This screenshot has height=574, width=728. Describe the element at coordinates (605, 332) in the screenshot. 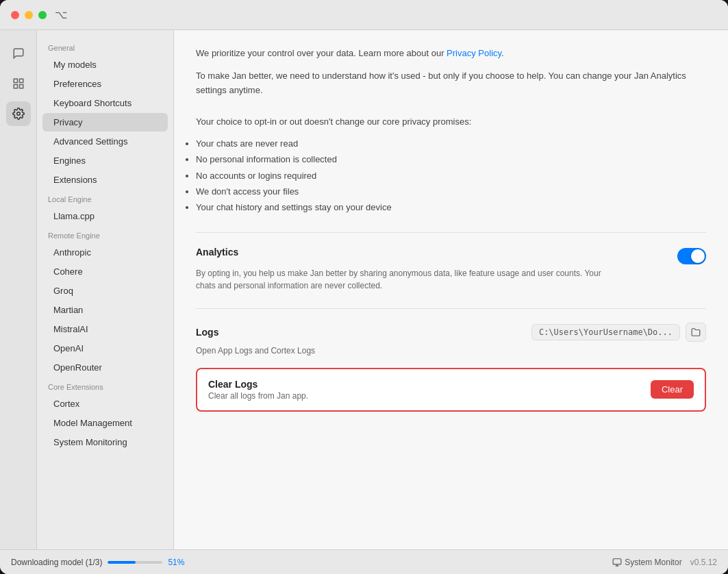

I see `logs-path-text: C:\Users\YourUsername\Do...` at that location.